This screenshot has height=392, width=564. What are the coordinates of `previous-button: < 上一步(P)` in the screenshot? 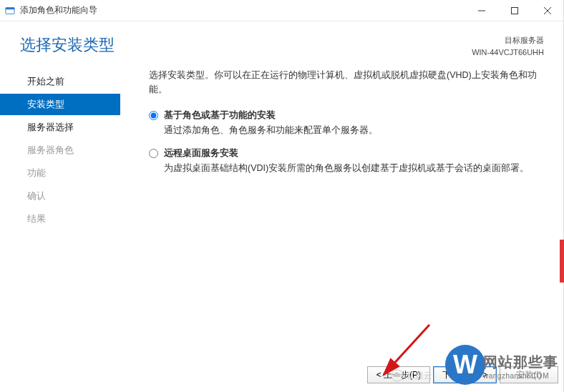 It's located at (399, 375).